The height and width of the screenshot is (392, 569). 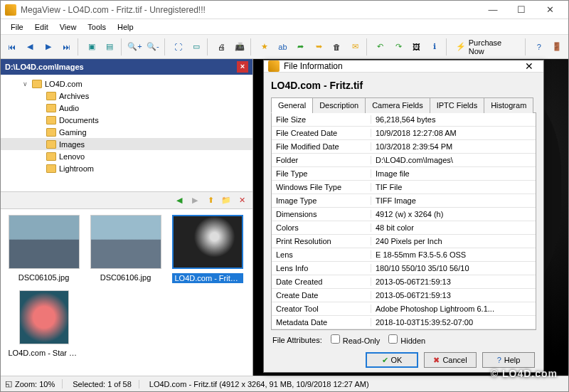 What do you see at coordinates (529, 66) in the screenshot?
I see `dialog-close-button: ✕` at bounding box center [529, 66].